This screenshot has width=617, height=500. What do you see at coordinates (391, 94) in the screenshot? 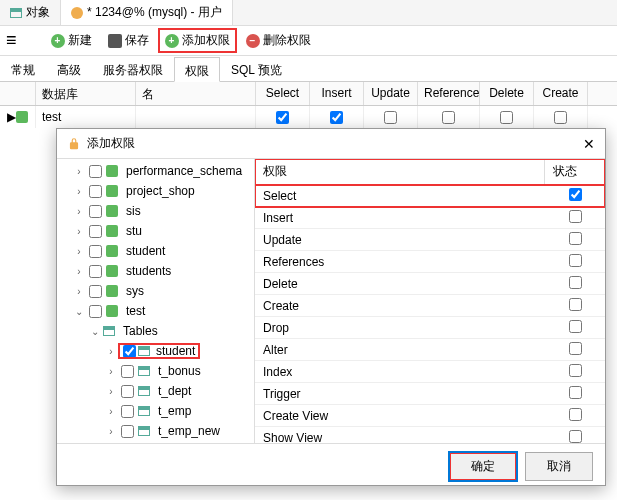
I see `col-update: Update` at bounding box center [391, 94].